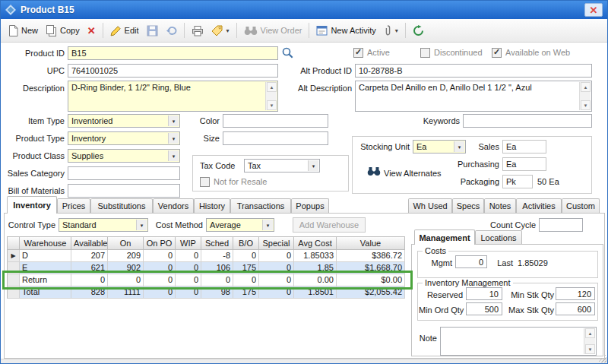  I want to click on table-row: E 621 902 0 0 106 175 0 1.85 $1,668.70, so click(206, 268).